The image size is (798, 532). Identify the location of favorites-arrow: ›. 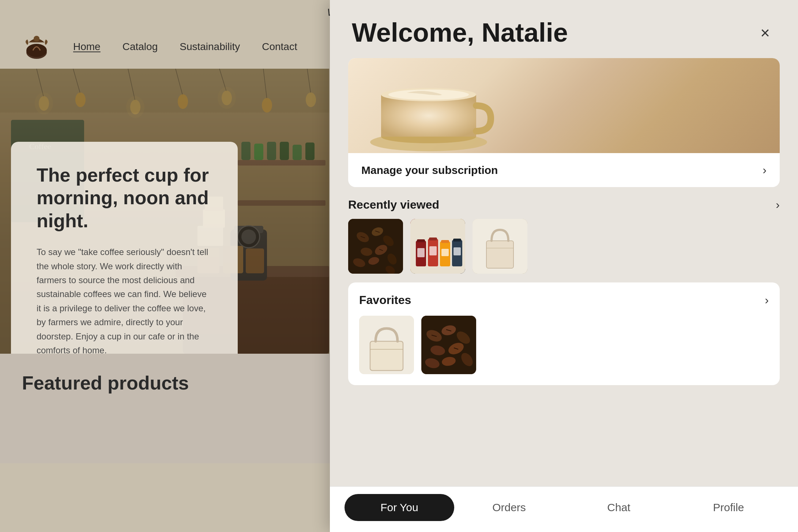
(767, 300).